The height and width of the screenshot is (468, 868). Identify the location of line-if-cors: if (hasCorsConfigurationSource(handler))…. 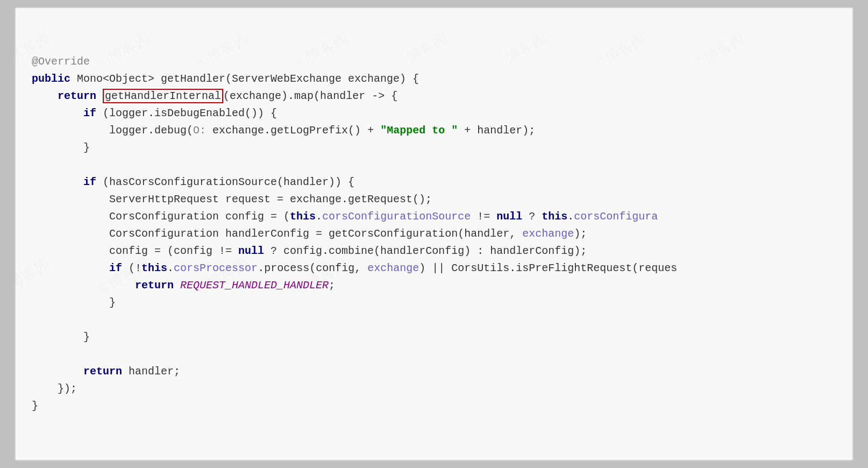
(434, 182).